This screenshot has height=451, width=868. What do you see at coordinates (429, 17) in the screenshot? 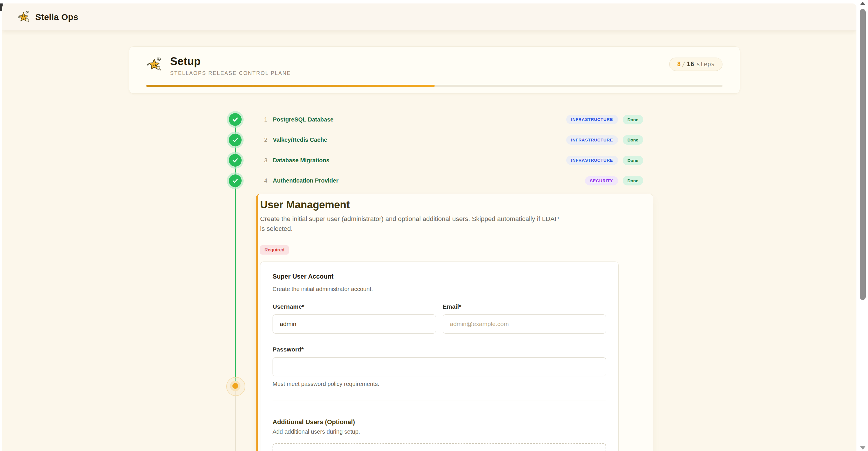
I see `top-navbar: Stella Ops` at bounding box center [429, 17].